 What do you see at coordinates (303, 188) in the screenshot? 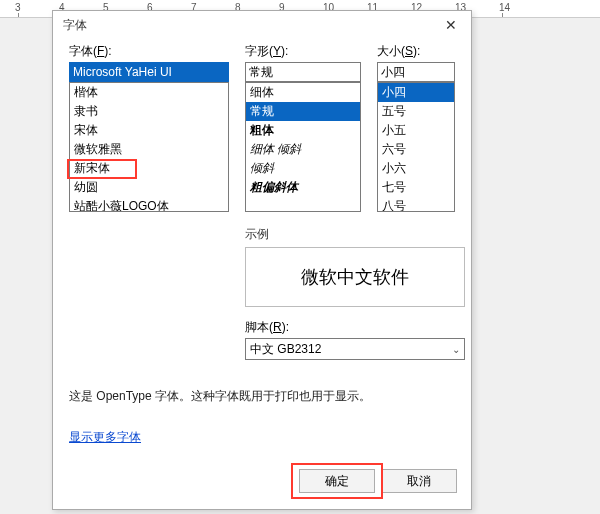
I see `style-list-item: 粗偏斜体` at bounding box center [303, 188].